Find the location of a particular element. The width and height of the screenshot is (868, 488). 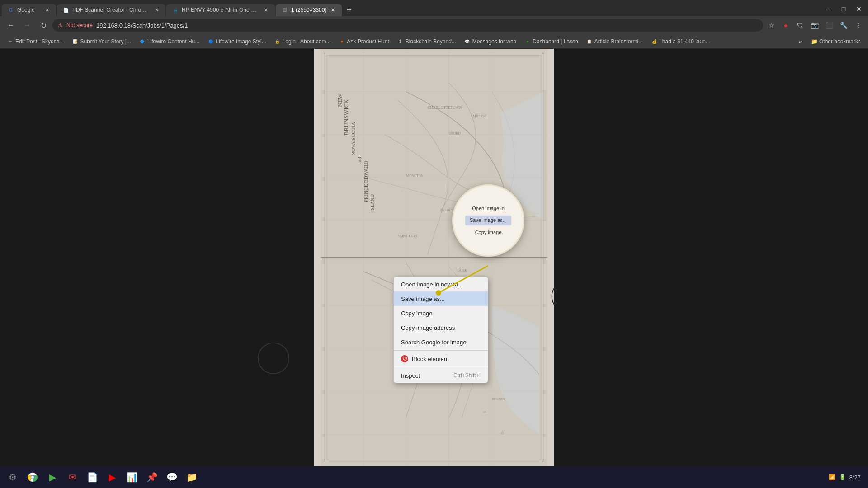

back-button: ← is located at coordinates (11, 25).